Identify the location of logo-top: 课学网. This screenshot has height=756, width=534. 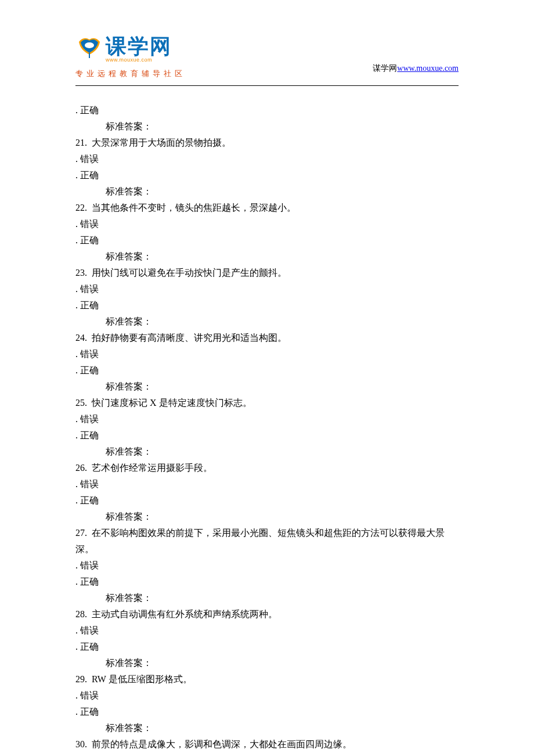
(124, 46).